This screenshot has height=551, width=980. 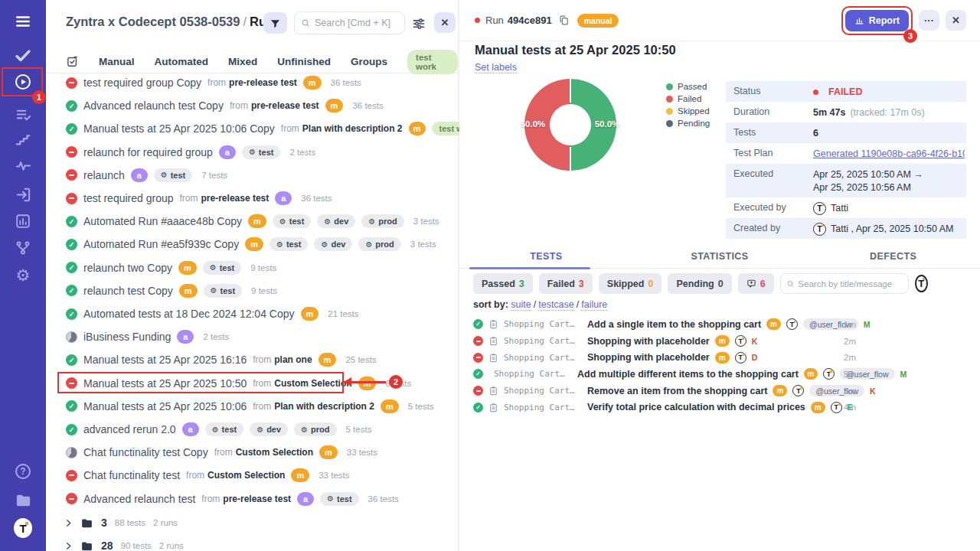 What do you see at coordinates (252, 523) in the screenshot?
I see `folder-row: 388 tests2 runs` at bounding box center [252, 523].